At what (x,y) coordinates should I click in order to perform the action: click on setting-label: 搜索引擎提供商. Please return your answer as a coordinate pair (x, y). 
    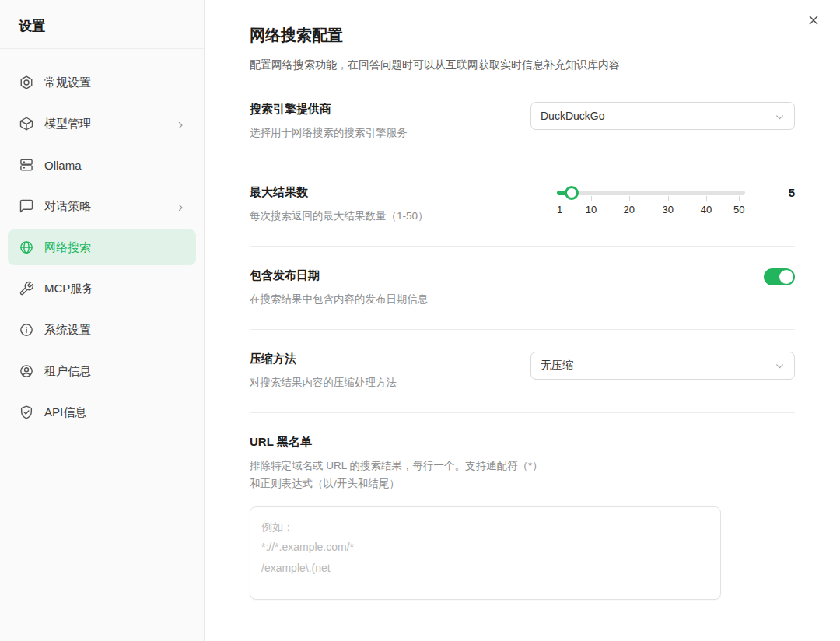
    Looking at the image, I should click on (328, 109).